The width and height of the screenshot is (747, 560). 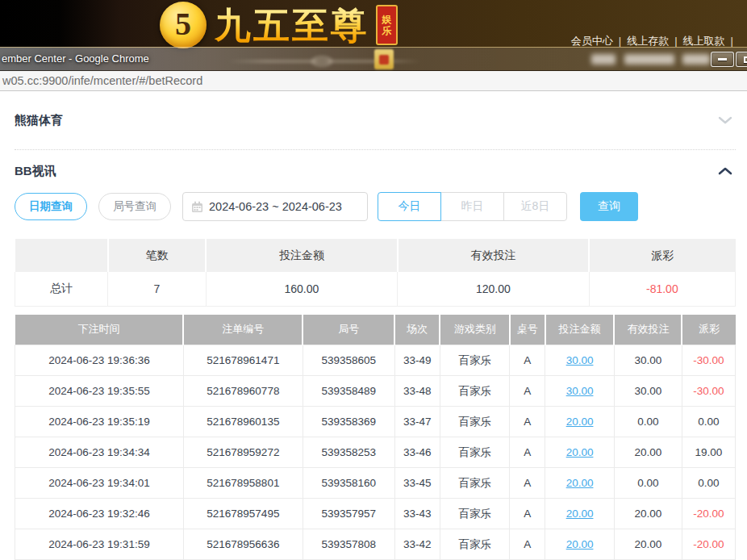 I want to click on last8days-button: 近8日, so click(x=536, y=207).